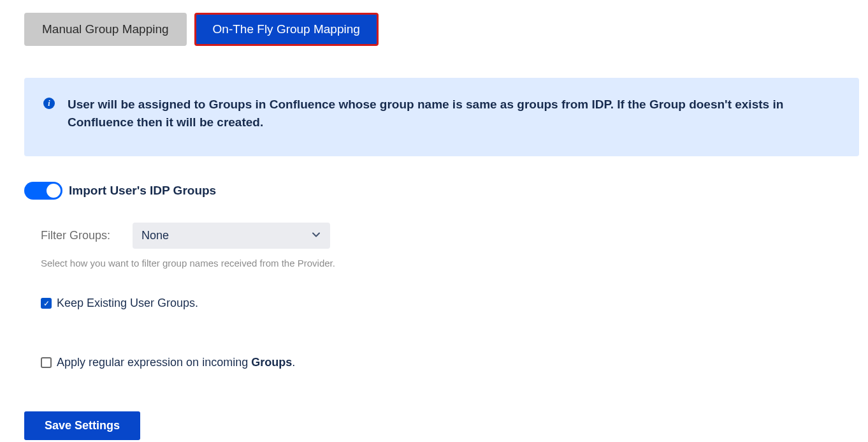 Image resolution: width=868 pixels, height=442 pixels. Describe the element at coordinates (127, 304) in the screenshot. I see `keep-existing-groups-label: Keep Existing User Groups.` at that location.